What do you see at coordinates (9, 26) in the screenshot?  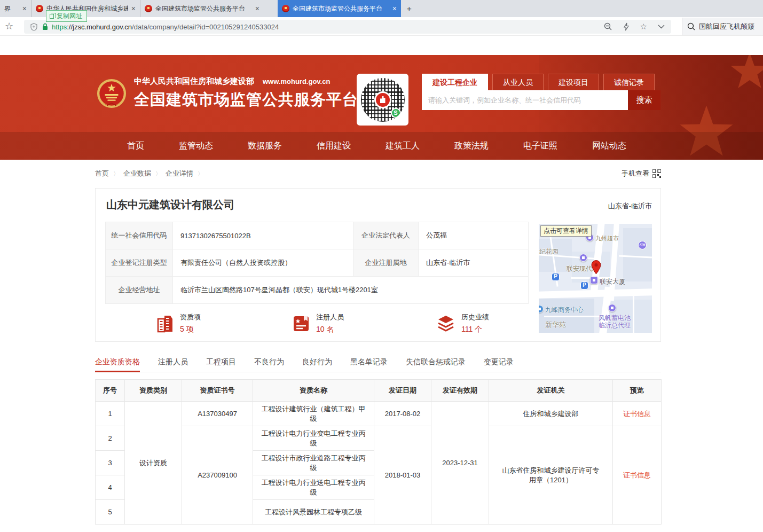 I see `bookmark-star-icon: ☆` at bounding box center [9, 26].